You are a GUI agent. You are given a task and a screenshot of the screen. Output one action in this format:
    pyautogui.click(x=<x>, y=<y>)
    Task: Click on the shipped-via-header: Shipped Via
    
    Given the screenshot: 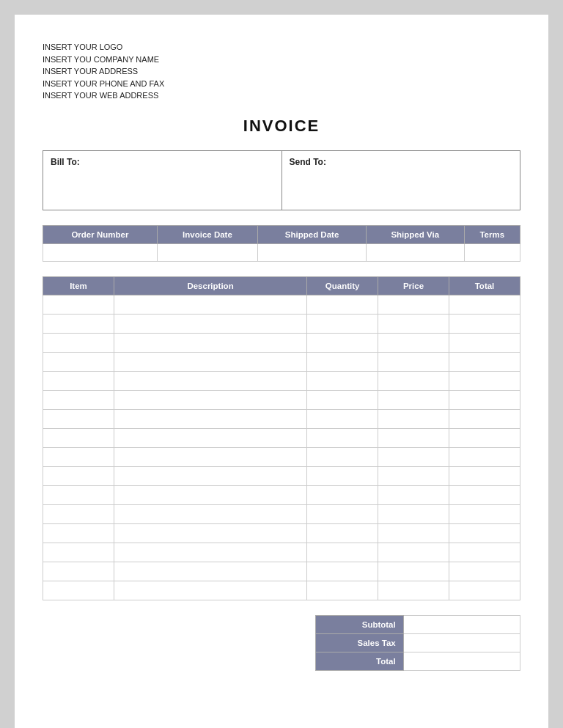 What is the action you would take?
    pyautogui.click(x=415, y=235)
    